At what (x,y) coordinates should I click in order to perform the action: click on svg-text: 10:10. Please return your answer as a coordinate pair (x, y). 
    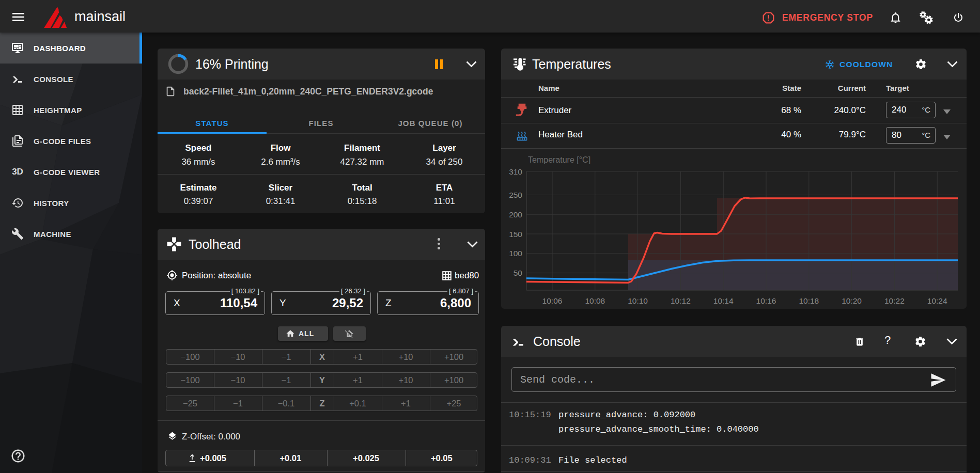
    Looking at the image, I should click on (637, 301).